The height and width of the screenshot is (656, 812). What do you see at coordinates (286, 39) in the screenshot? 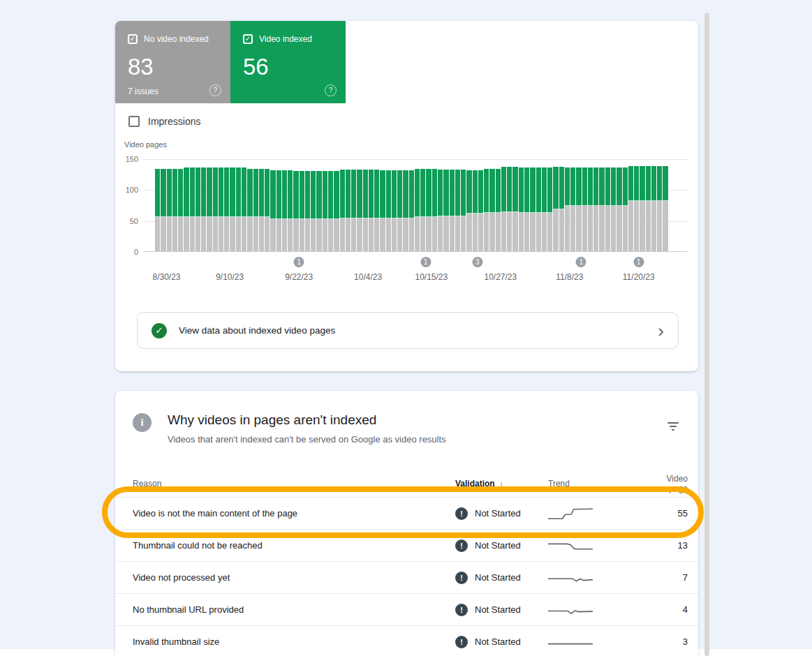
I see `tile-label: Video indexed` at bounding box center [286, 39].